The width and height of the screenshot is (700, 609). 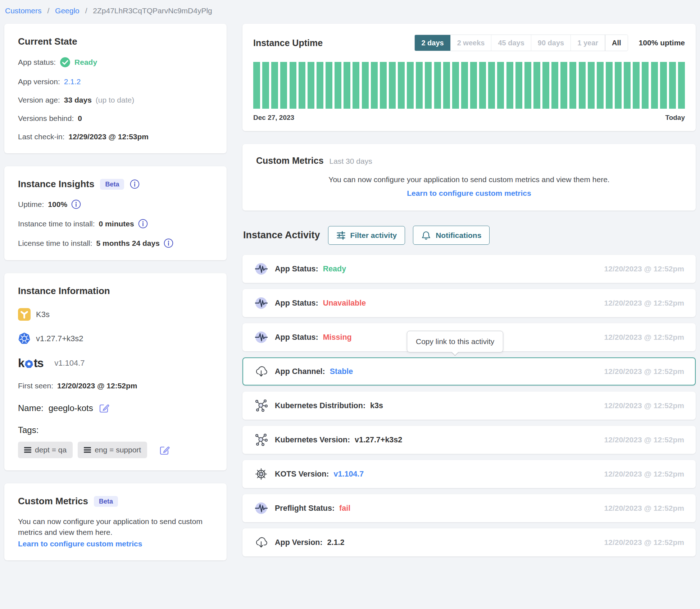 I want to click on edit-tags-icon, so click(x=164, y=450).